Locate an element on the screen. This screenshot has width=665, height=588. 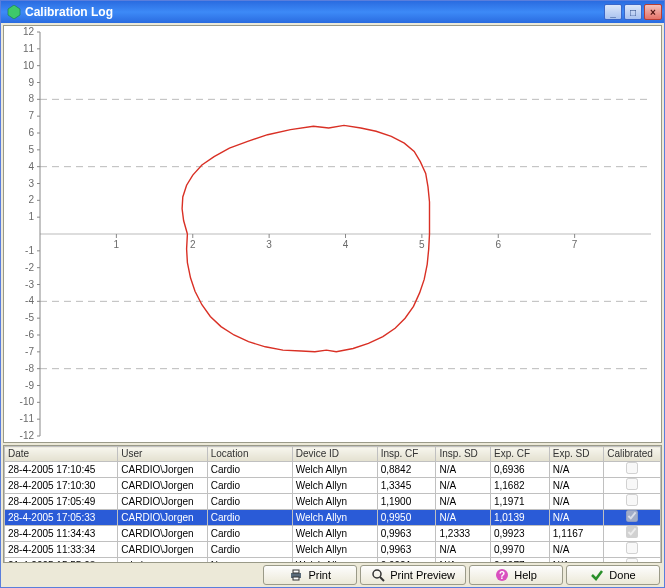
svg-text: -12 is located at coordinates (28, 436).